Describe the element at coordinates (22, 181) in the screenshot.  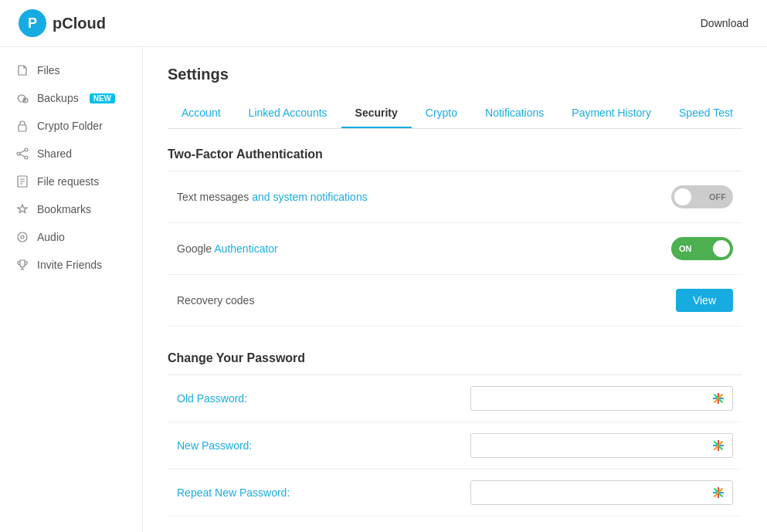
I see `file-req-icon` at that location.